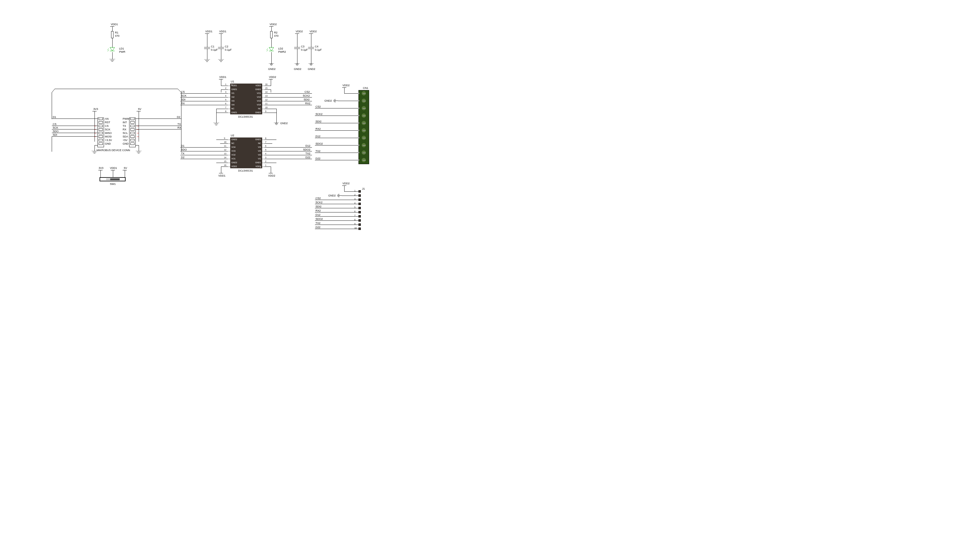  What do you see at coordinates (346, 183) in the screenshot?
I see `j1-vdd2: VDD2` at bounding box center [346, 183].